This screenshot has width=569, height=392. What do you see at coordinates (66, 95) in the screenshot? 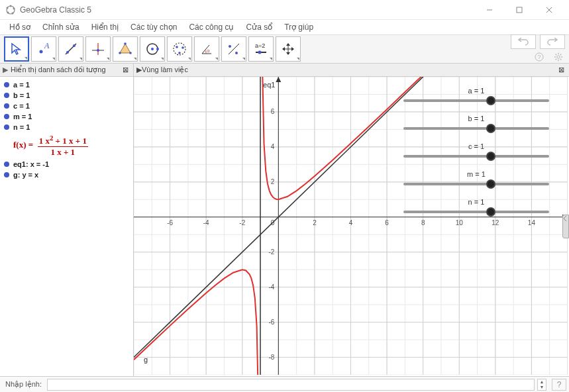
I see `obj-b: b = 1` at bounding box center [66, 95].